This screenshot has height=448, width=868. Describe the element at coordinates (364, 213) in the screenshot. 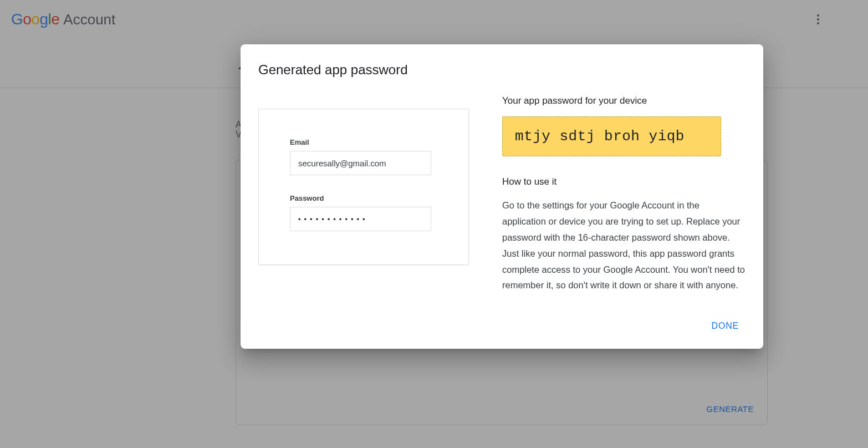

I see `password-group: Password ••••••••••••` at that location.